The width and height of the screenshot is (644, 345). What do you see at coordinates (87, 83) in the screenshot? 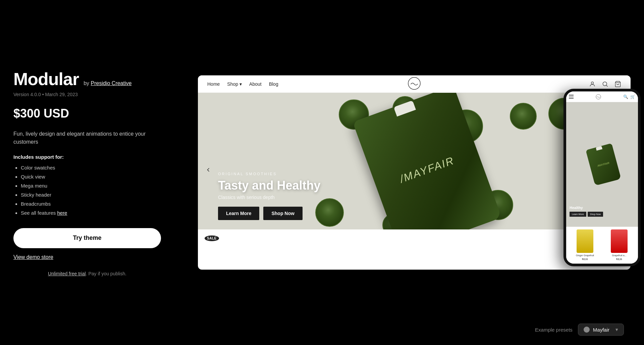
I see `by-label: by` at bounding box center [87, 83].